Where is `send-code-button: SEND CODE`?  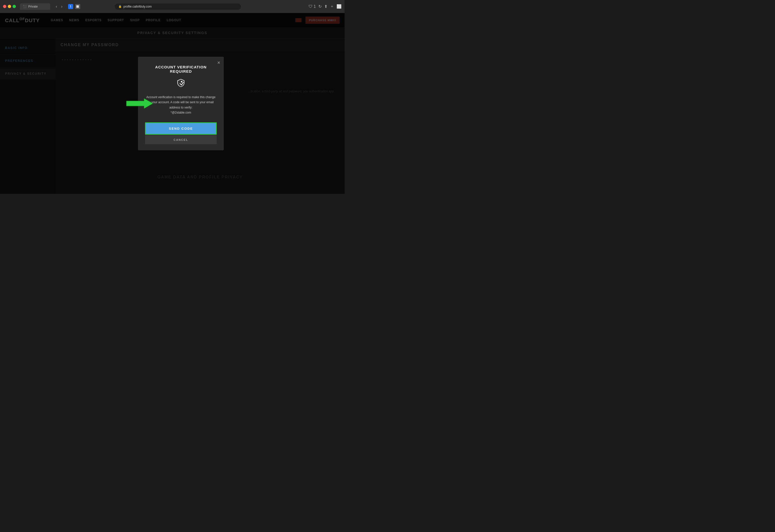
send-code-button: SEND CODE is located at coordinates (181, 128).